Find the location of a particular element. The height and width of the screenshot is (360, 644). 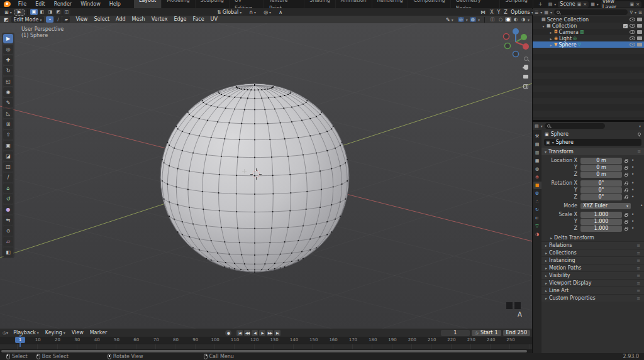

tool-button: / is located at coordinates (8, 177).